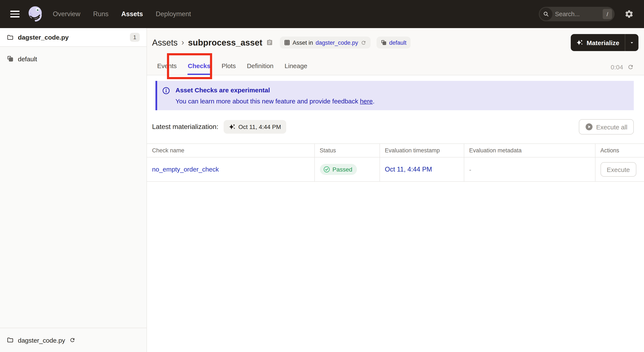 The height and width of the screenshot is (352, 644). Describe the element at coordinates (28, 59) in the screenshot. I see `sidebar-item-label: default` at that location.